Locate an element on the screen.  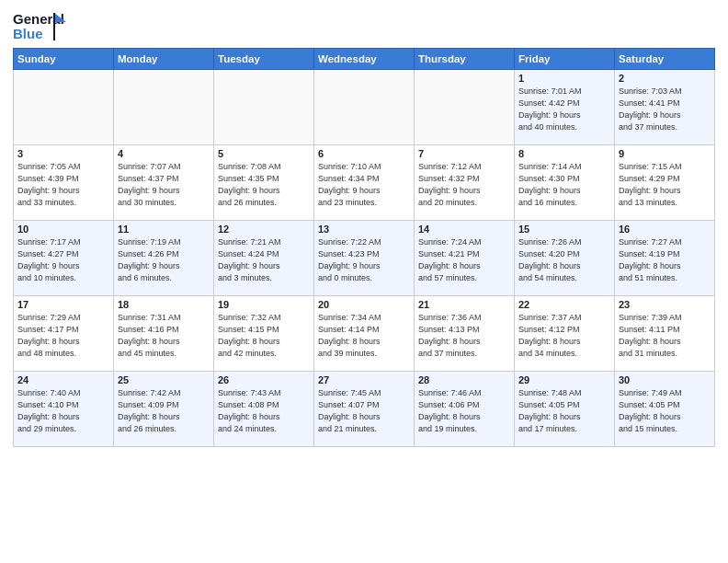
day-number: 11 is located at coordinates (164, 229).